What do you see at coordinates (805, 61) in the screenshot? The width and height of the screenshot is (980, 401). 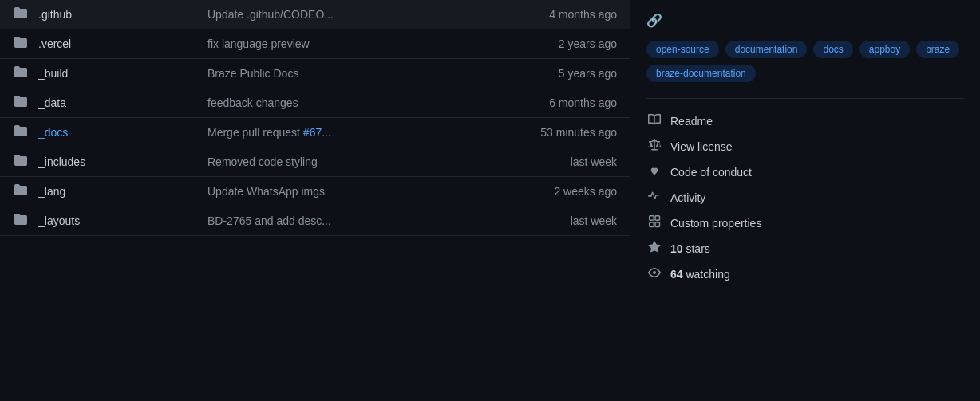 I see `topics-list: open-sourcedocumentationdocsappboybrazeb…` at bounding box center [805, 61].